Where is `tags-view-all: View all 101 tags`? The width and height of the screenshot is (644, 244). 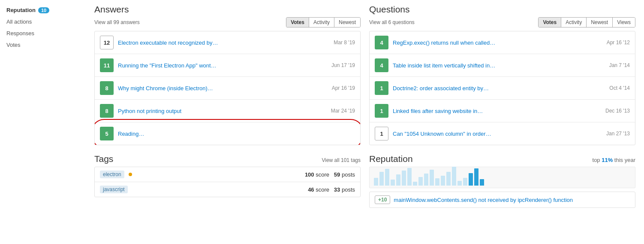 tags-view-all: View all 101 tags is located at coordinates (341, 160).